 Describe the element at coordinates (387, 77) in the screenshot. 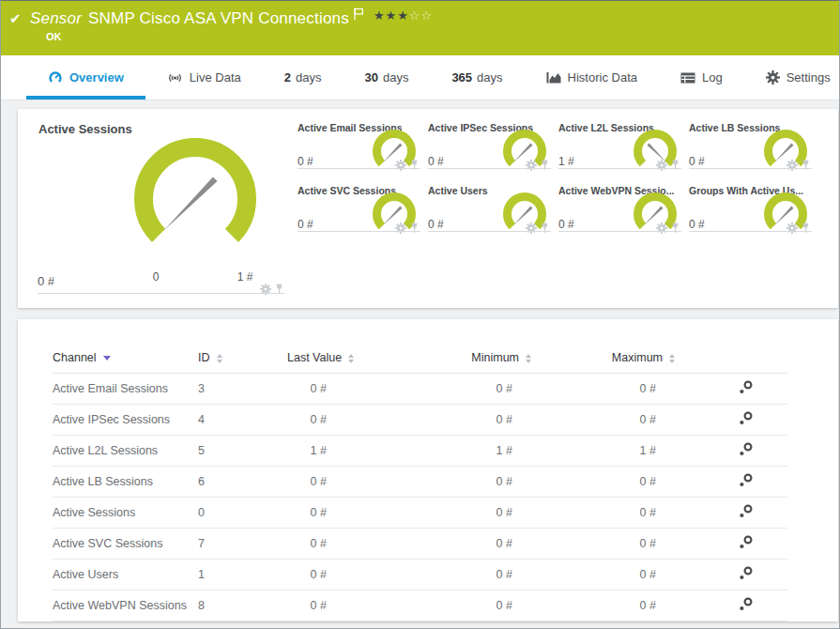

I see `tab-30-days: 30days` at that location.